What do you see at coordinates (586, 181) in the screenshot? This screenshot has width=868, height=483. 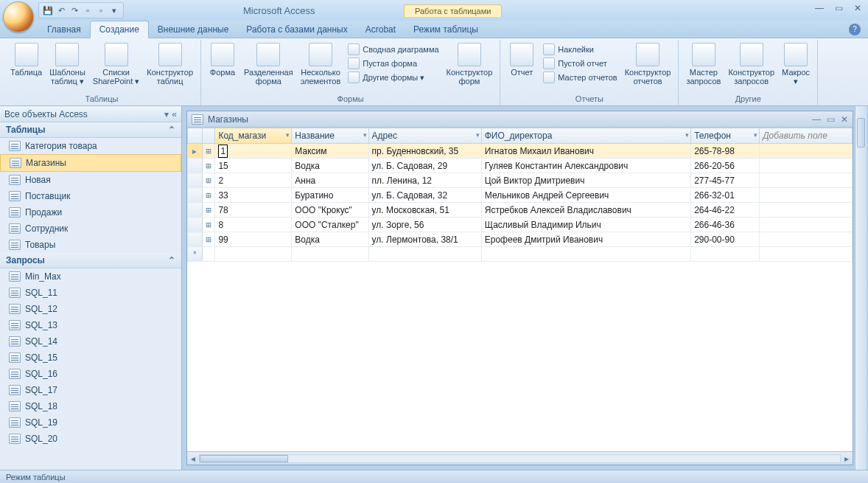 I see `cell: Цой Виктор Дмитриевич` at bounding box center [586, 181].